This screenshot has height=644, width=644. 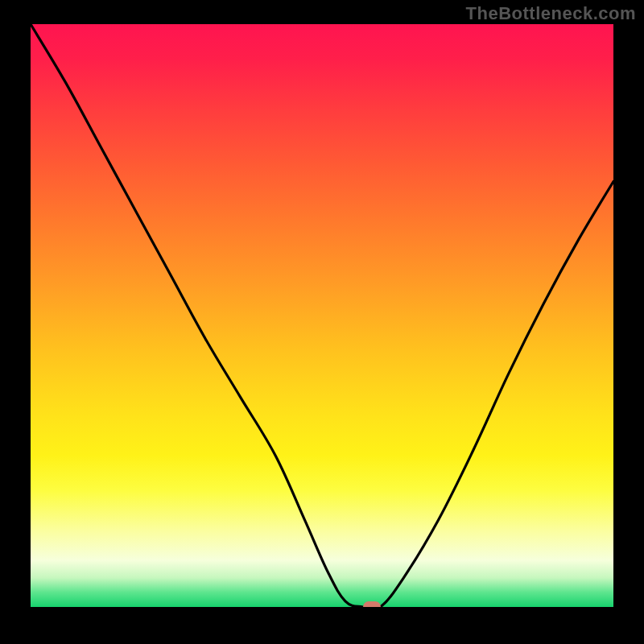 I want to click on optimal-point-marker, so click(x=372, y=604).